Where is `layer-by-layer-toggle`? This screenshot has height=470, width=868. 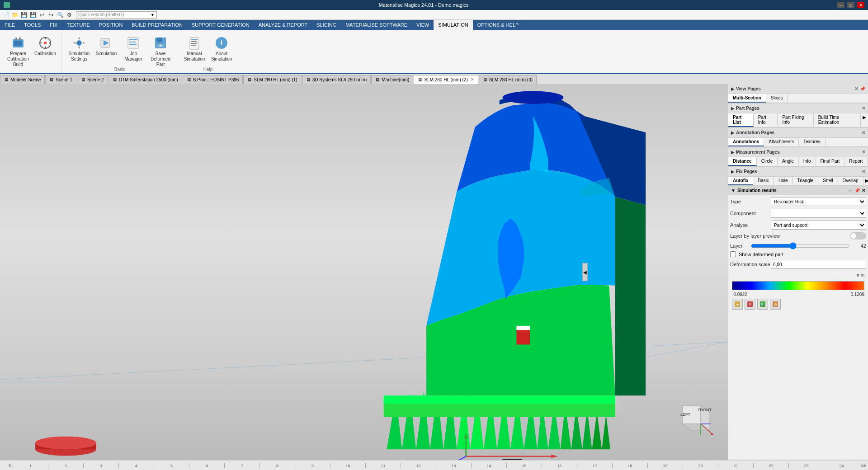 layer-by-layer-toggle is located at coordinates (858, 236).